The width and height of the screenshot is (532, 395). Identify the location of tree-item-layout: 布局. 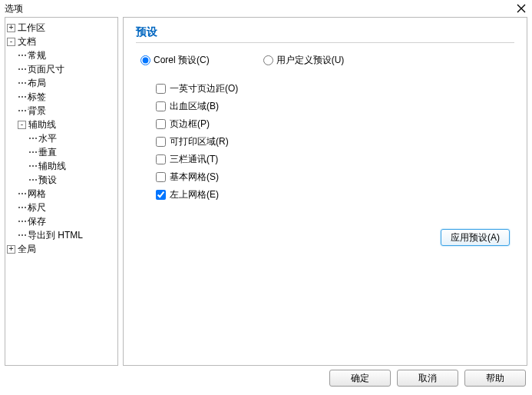
(37, 83).